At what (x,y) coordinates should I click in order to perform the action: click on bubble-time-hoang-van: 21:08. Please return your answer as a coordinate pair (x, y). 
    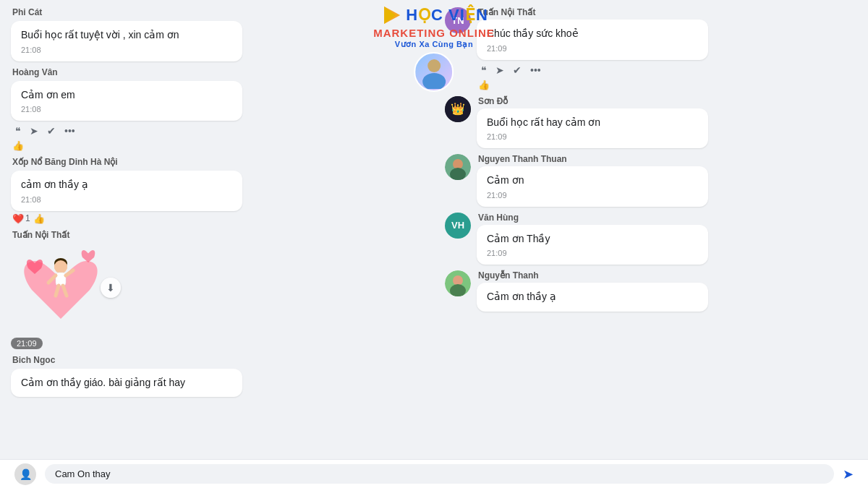
    Looking at the image, I should click on (127, 109).